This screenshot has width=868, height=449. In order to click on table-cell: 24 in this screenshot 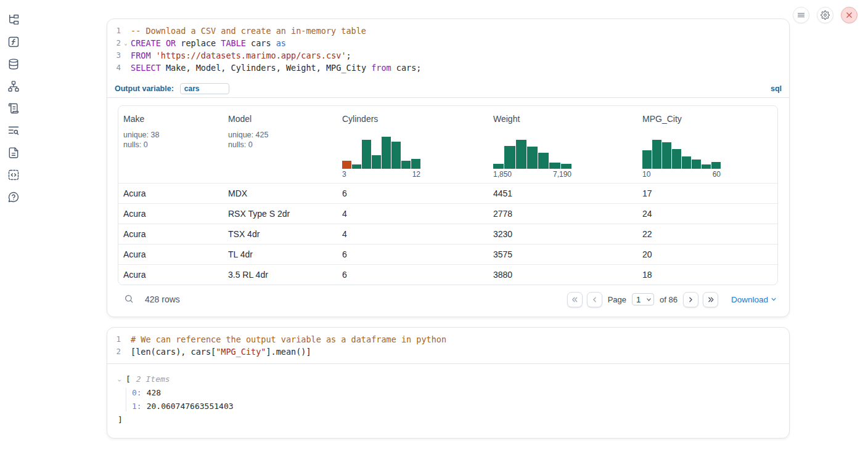, I will do `click(708, 214)`.